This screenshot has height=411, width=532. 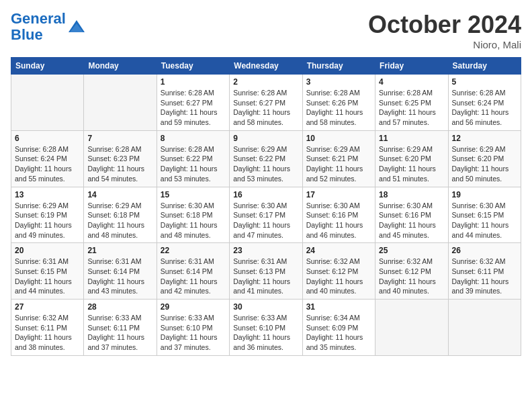 I want to click on calendar-cell: 29Sunrise: 6:33 AMSunset: 6:10 PMDayligh…, so click(x=193, y=328).